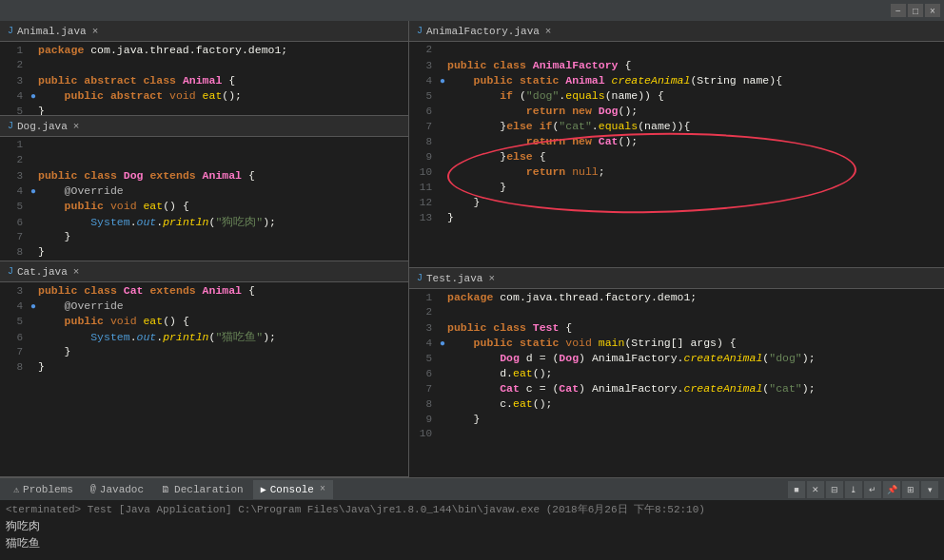  Describe the element at coordinates (677, 158) in the screenshot. I see `code-line: 9 }else {` at that location.